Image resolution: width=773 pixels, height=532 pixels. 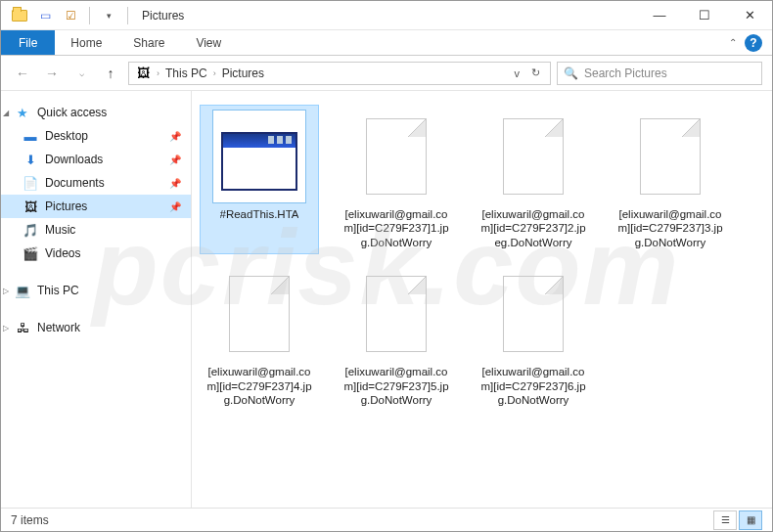 I want to click on sidebar-item-videos: 🎬 Videos, so click(x=96, y=253).